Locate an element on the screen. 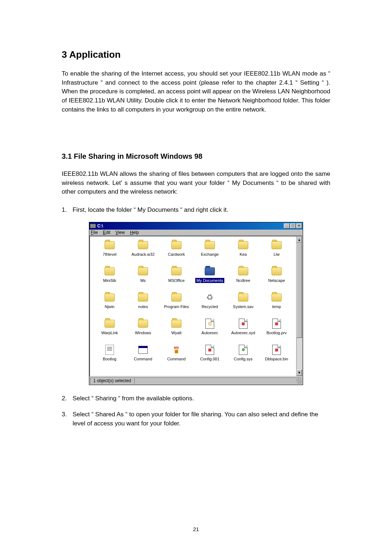 This screenshot has width=392, height=554. file-command-2: MS⌂Command is located at coordinates (176, 356).